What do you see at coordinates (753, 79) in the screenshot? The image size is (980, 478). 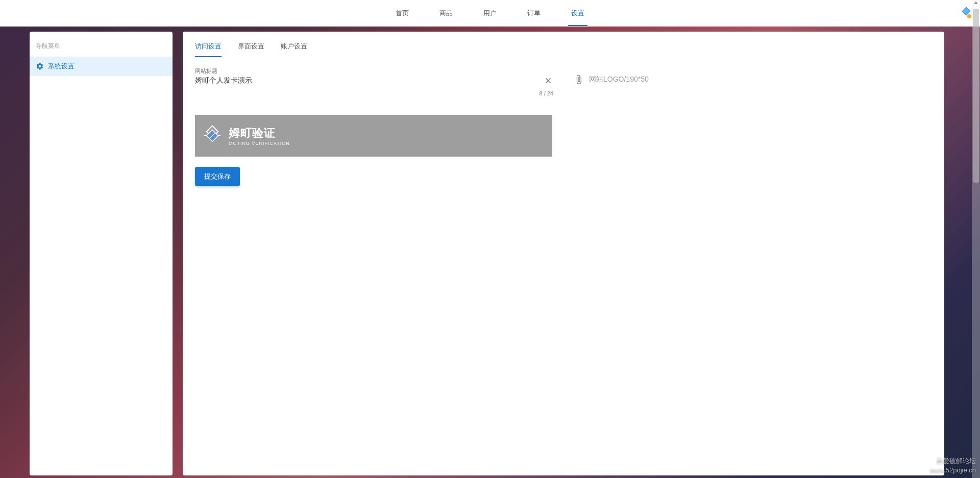 I see `logo-upload-field: 网站LOGO/190*50` at bounding box center [753, 79].